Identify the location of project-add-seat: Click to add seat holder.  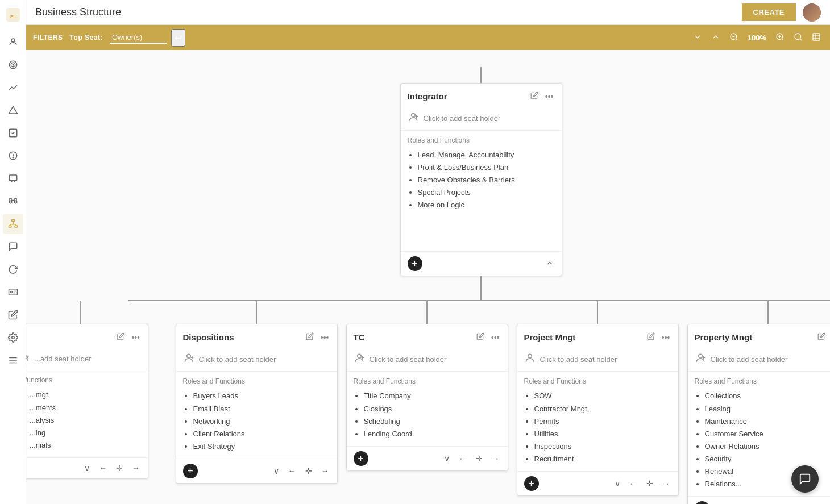
(598, 360).